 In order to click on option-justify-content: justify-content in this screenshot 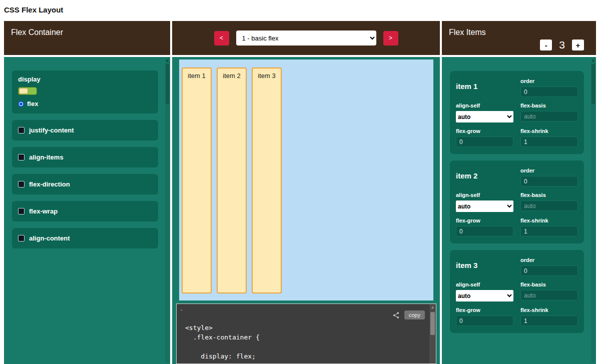, I will do `click(85, 130)`.